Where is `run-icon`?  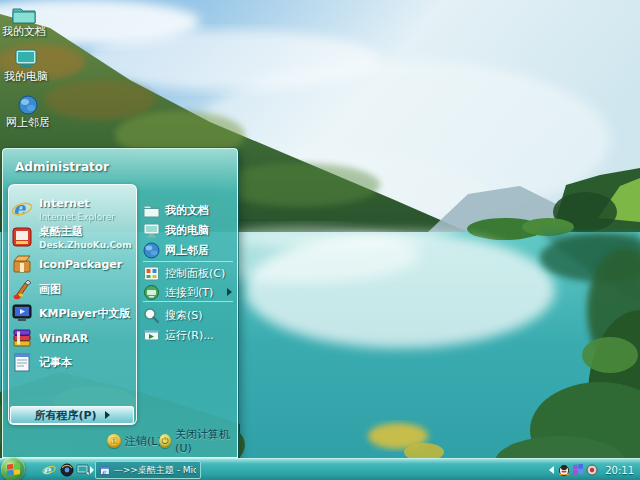
run-icon is located at coordinates (152, 336).